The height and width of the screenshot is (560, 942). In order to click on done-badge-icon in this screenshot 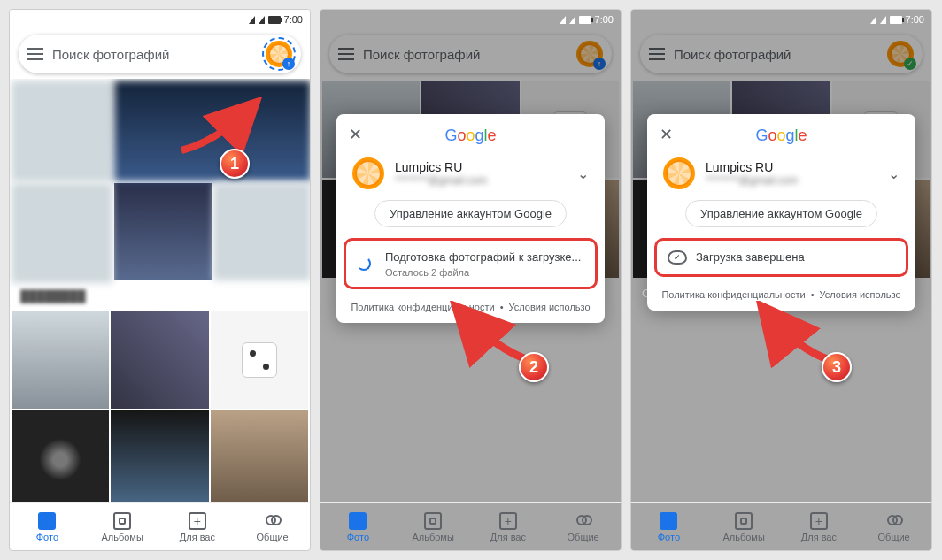, I will do `click(910, 64)`.